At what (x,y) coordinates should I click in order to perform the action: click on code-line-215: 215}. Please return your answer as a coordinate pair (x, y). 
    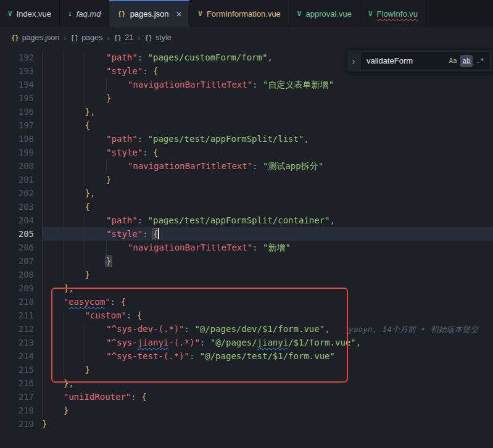
    Looking at the image, I should click on (247, 370).